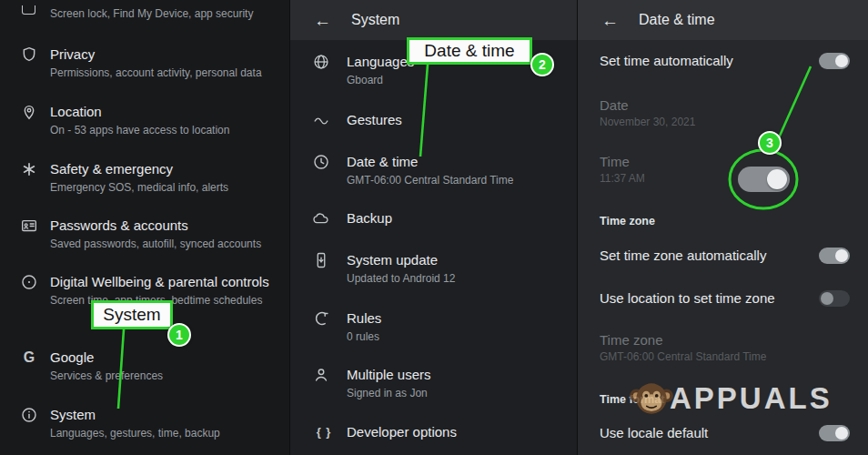  What do you see at coordinates (162, 282) in the screenshot?
I see `item-title: Digital Wellbeing & parental controls` at bounding box center [162, 282].